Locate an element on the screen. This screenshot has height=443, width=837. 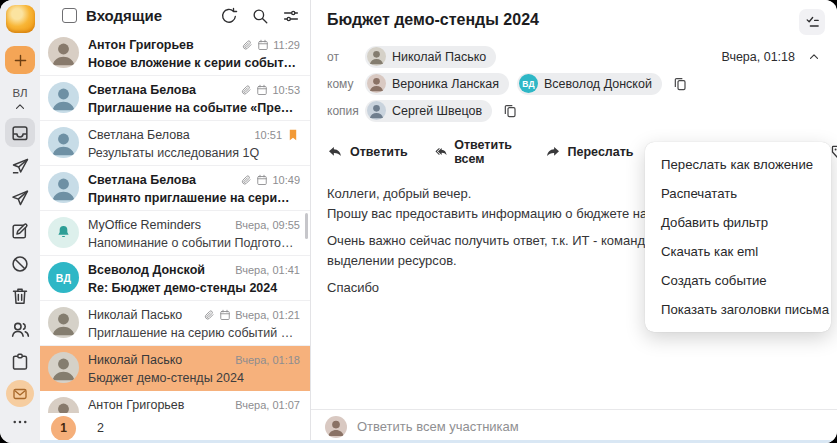
tasks-panel-button is located at coordinates (812, 22).